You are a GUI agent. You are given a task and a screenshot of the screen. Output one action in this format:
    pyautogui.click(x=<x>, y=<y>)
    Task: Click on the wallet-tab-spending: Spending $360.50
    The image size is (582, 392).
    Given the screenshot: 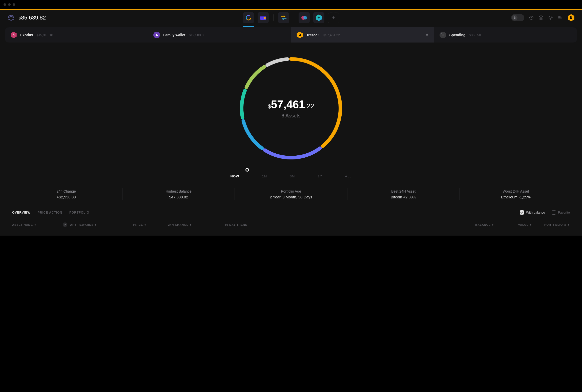 What is the action you would take?
    pyautogui.click(x=506, y=35)
    